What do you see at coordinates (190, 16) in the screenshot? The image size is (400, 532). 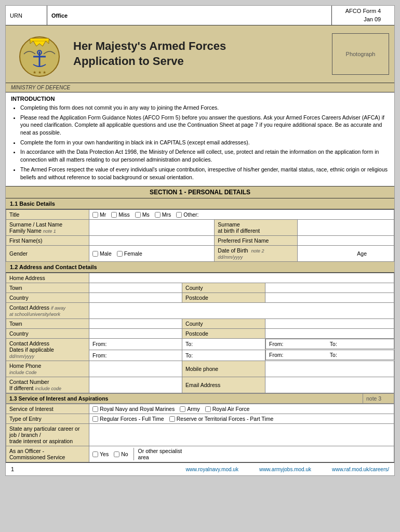 I see `office-field: Office` at bounding box center [190, 16].